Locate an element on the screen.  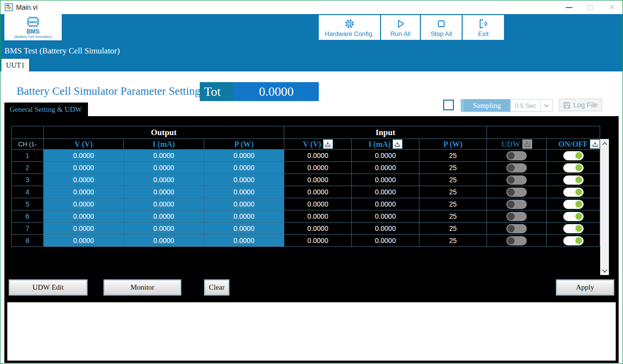
stop-all-button: Stop All is located at coordinates (441, 27).